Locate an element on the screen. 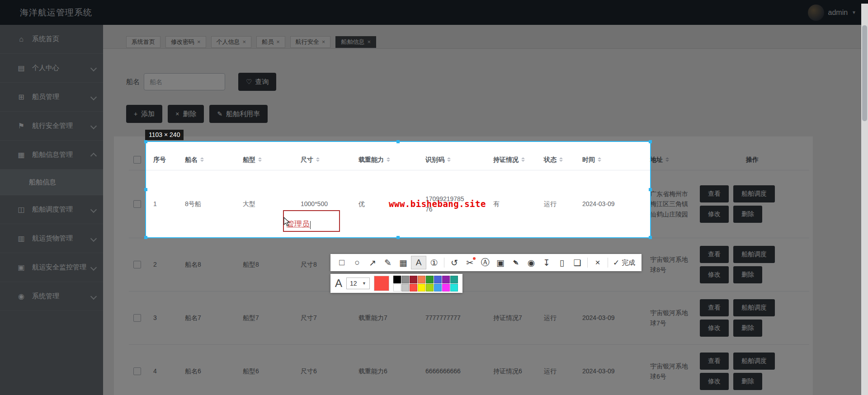 The image size is (868, 395). sidebar-item-personal-center: ▤ 个人中心 is located at coordinates (52, 68).